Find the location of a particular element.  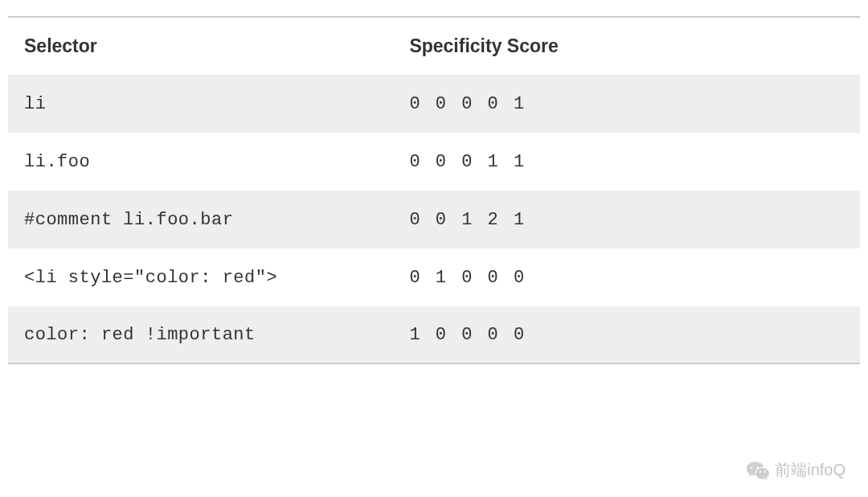

cell-score: 1 0 0 0 0 is located at coordinates (627, 335).